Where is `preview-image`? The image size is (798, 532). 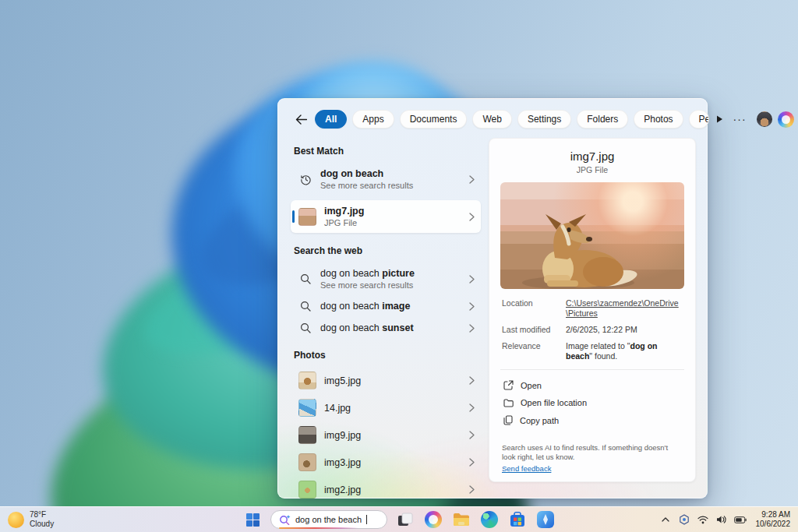
preview-image is located at coordinates (592, 235).